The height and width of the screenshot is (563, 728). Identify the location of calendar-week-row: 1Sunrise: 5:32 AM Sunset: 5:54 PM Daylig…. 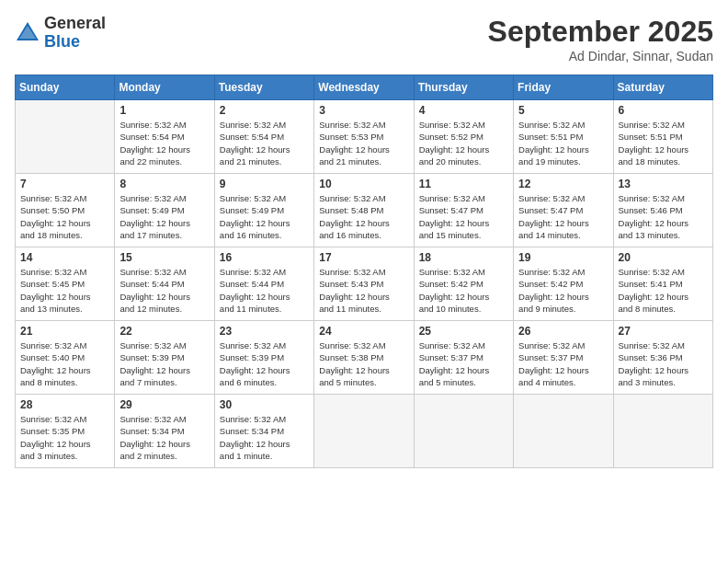
(364, 137).